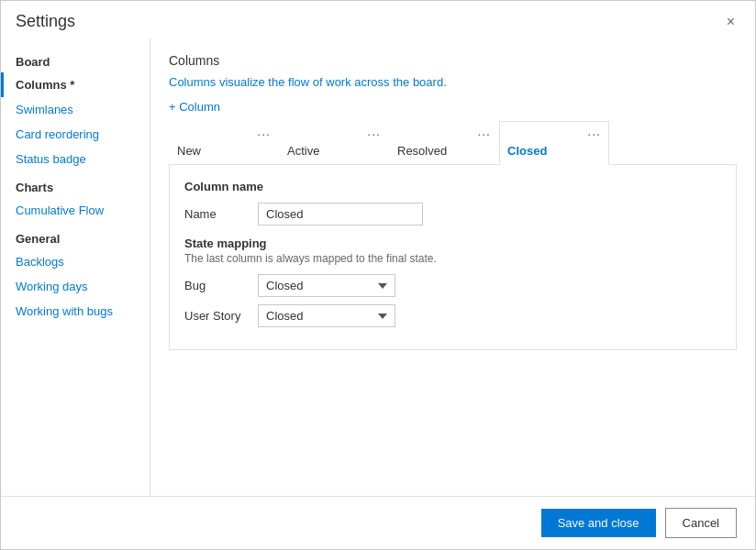 The image size is (756, 550). I want to click on column-name-section-title: Column name, so click(453, 187).